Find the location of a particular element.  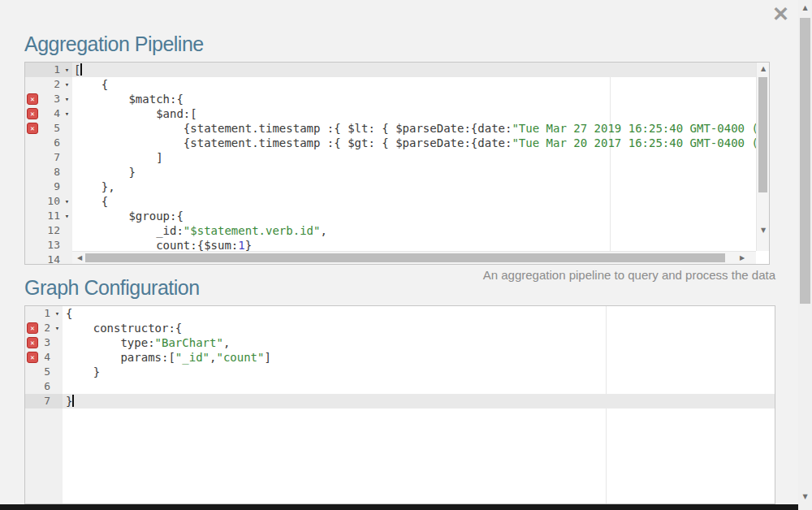

code-line: $group:{ is located at coordinates (414, 216).